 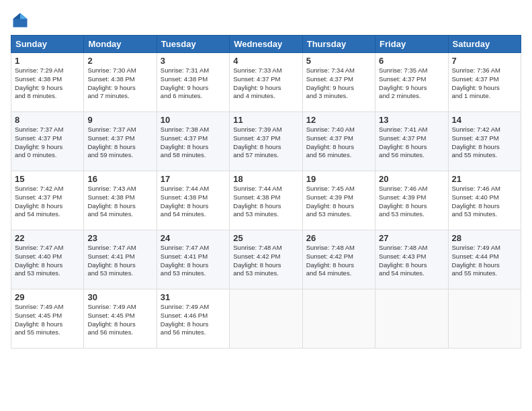 What do you see at coordinates (193, 297) in the screenshot?
I see `day-number: 31` at bounding box center [193, 297].